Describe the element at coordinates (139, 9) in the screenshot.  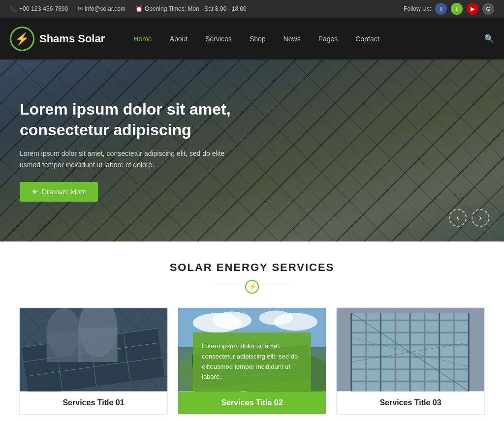
I see `clock-icon: ⏰` at that location.